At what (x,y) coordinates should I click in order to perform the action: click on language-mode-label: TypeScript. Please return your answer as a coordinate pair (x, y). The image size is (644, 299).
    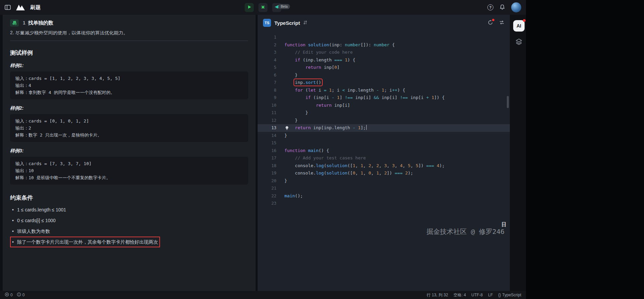
    Looking at the image, I should click on (512, 295).